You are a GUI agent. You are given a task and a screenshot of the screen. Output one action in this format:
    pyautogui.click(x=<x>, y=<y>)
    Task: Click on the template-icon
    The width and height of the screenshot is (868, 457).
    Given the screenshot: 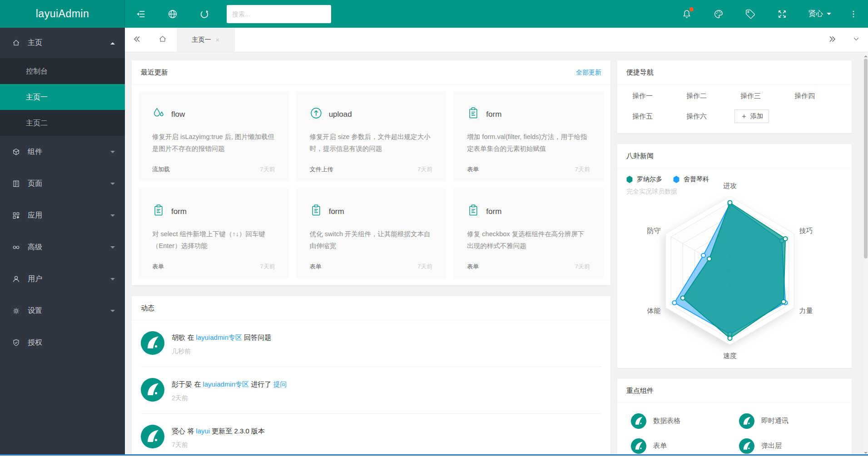 What is the action you would take?
    pyautogui.click(x=16, y=184)
    